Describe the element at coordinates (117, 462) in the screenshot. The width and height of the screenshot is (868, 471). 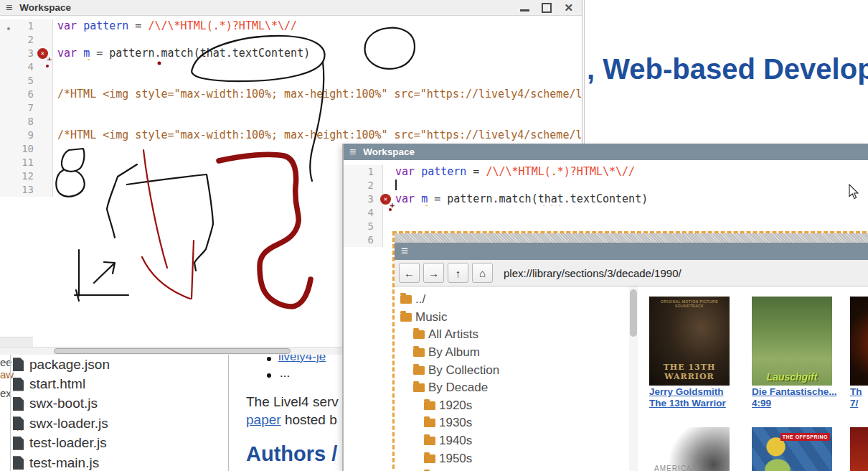
I see `file-item: test-main.js` at that location.